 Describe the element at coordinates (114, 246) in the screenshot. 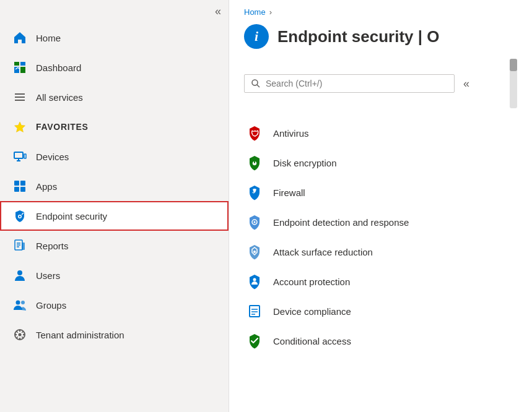

I see `sidebar-item-reports: Reports` at that location.